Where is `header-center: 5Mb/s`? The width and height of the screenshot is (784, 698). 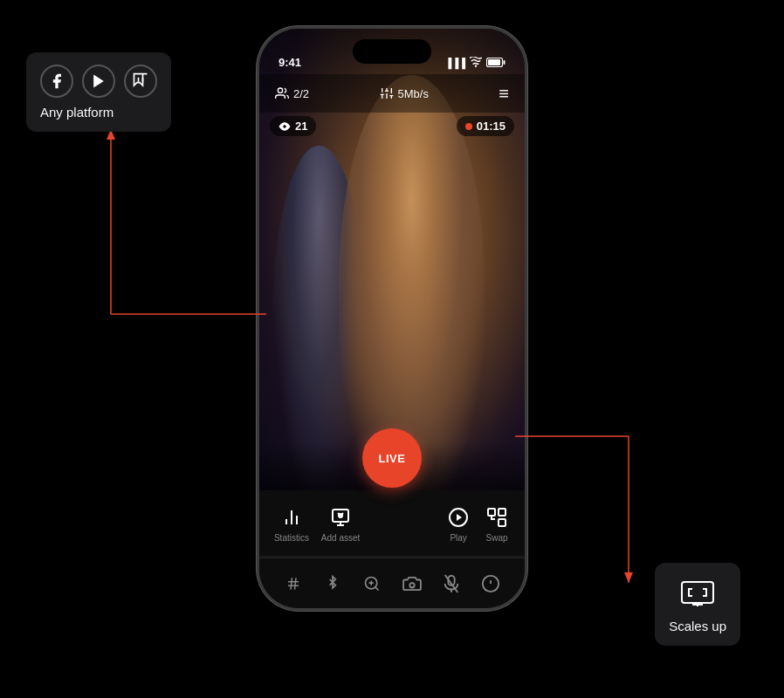
header-center: 5Mb/s is located at coordinates (404, 93).